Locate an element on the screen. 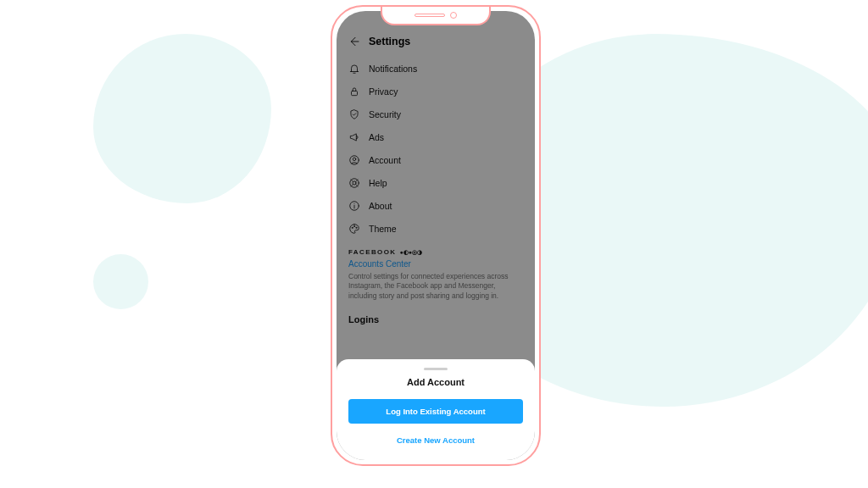 The width and height of the screenshot is (868, 488). phone-notch is located at coordinates (436, 16).